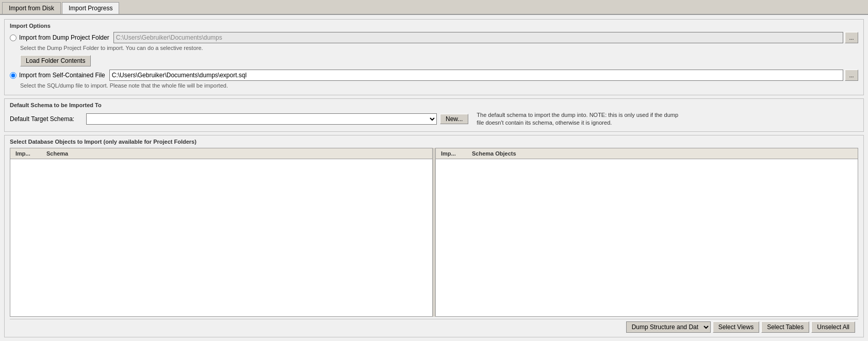 The width and height of the screenshot is (868, 341). Describe the element at coordinates (434, 115) in the screenshot. I see `schema-section: Default Schema to be Imported To Default…` at that location.